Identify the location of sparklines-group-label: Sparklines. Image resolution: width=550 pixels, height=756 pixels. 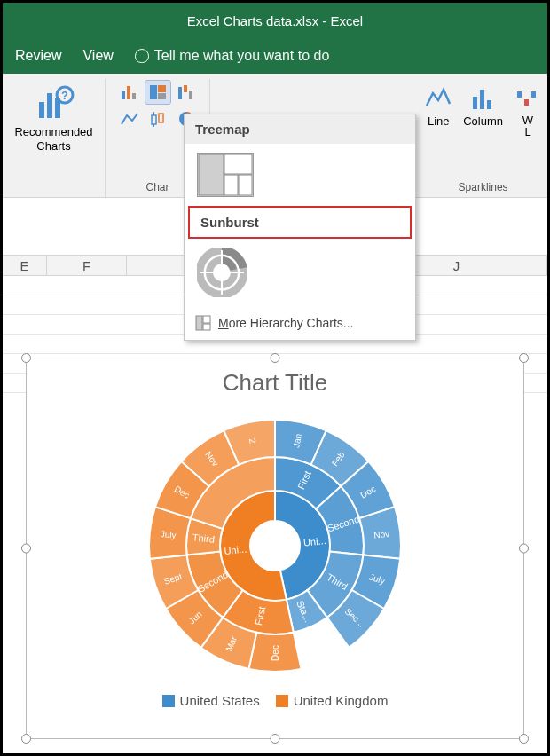
(483, 187).